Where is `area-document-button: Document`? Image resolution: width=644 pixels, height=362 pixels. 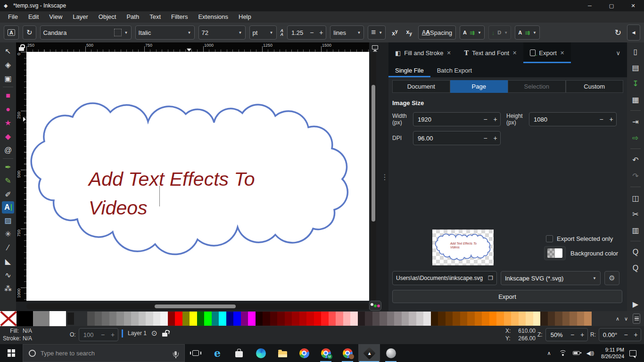 area-document-button: Document is located at coordinates (421, 87).